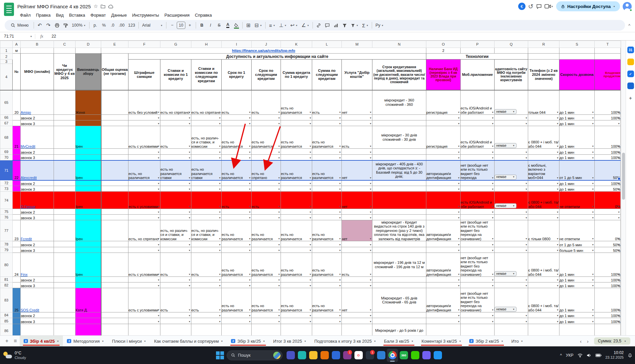  I want to click on cell-D72, so click(89, 183).